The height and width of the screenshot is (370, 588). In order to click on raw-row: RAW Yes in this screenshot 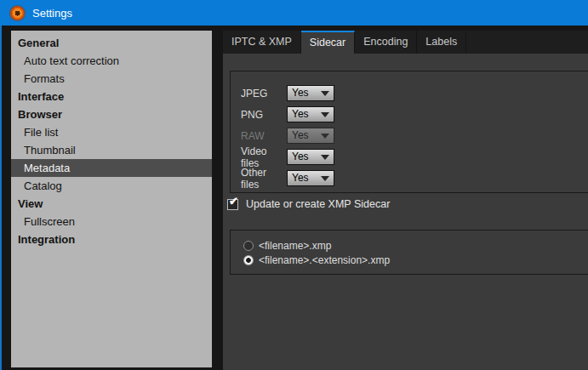, I will do `click(288, 136)`.